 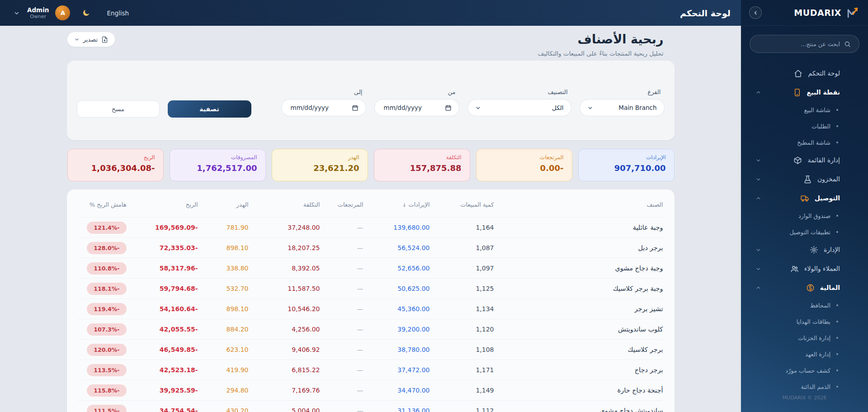 What do you see at coordinates (805, 179) in the screenshot?
I see `sidebar-item-inventory: المخزون` at bounding box center [805, 179].